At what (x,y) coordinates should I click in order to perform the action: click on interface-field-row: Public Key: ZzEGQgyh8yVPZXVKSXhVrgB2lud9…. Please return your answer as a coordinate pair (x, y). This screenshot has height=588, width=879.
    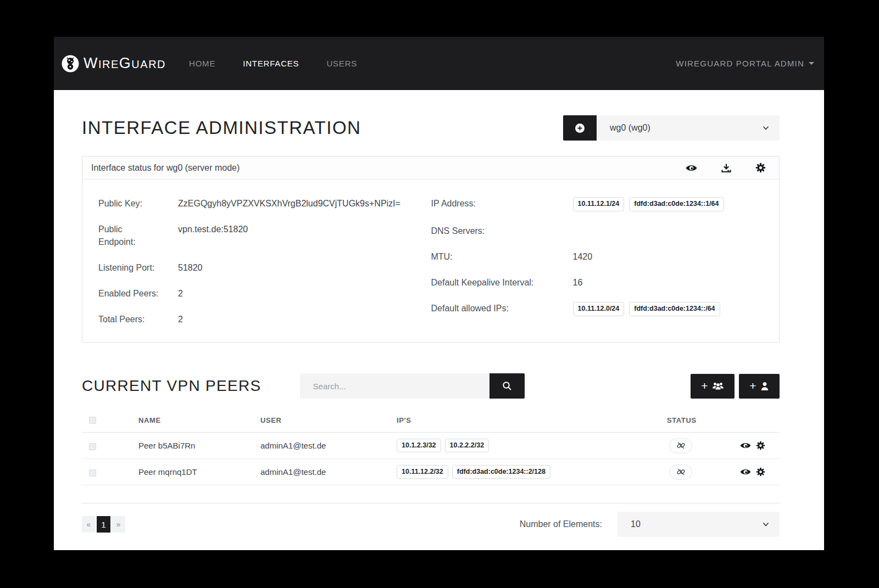
    Looking at the image, I should click on (265, 203).